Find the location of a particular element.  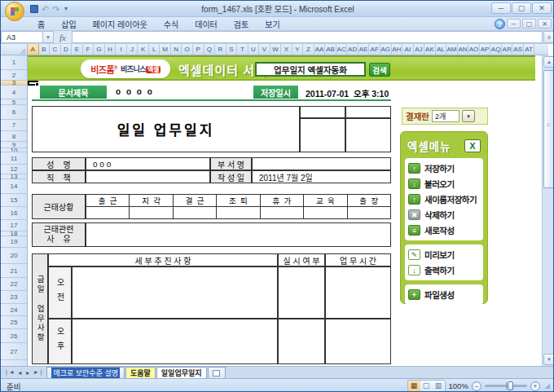

approval-count-select: 2개 is located at coordinates (446, 116).